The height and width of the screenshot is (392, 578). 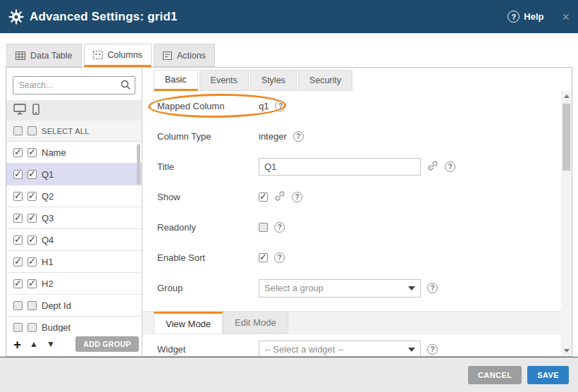 I want to click on column-row-label: Budget, so click(x=56, y=327).